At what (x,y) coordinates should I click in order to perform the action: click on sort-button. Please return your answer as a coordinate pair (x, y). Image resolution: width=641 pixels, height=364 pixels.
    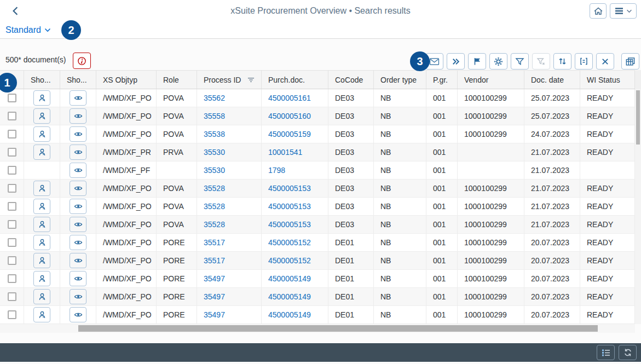
    Looking at the image, I should click on (563, 61).